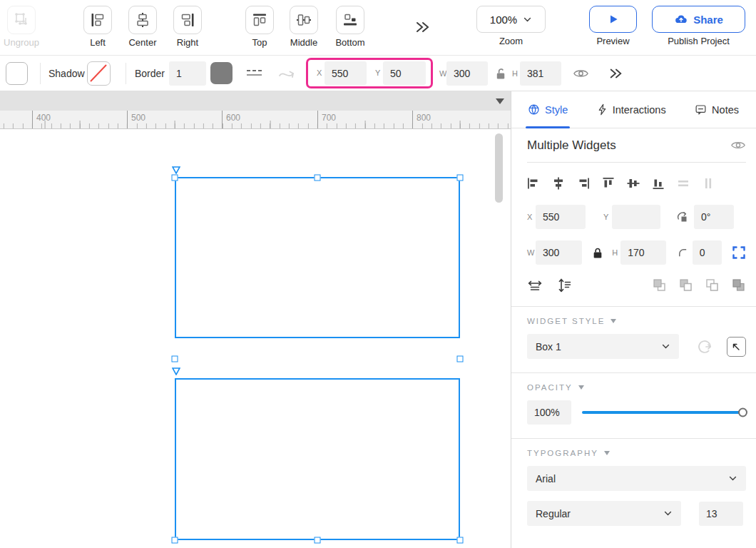 The width and height of the screenshot is (756, 548). I want to click on x-position-input: 550, so click(345, 73).